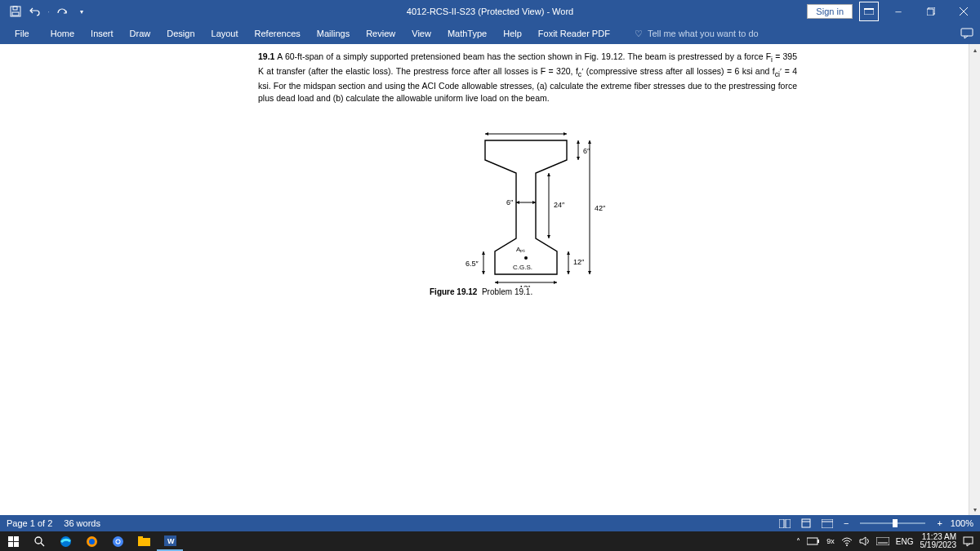  What do you see at coordinates (522, 132) in the screenshot?
I see `svg-text: 20″` at bounding box center [522, 132].